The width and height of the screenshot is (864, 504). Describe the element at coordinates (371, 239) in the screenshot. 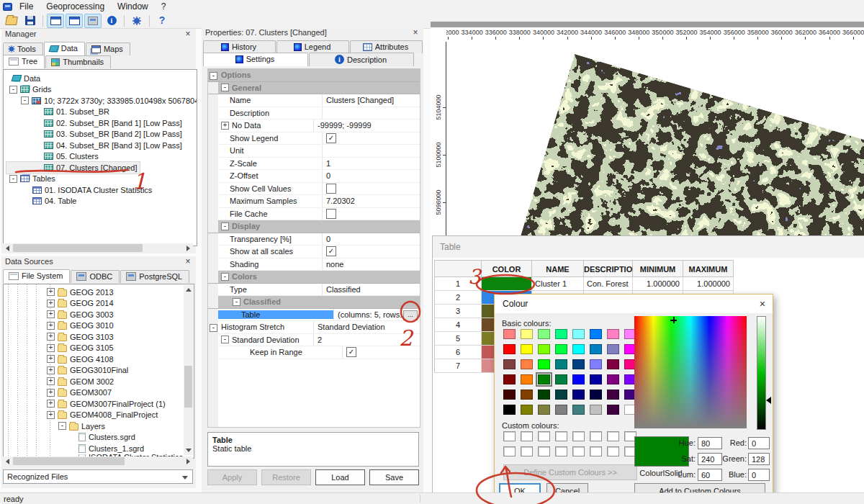

I see `transparency-value: 0` at that location.